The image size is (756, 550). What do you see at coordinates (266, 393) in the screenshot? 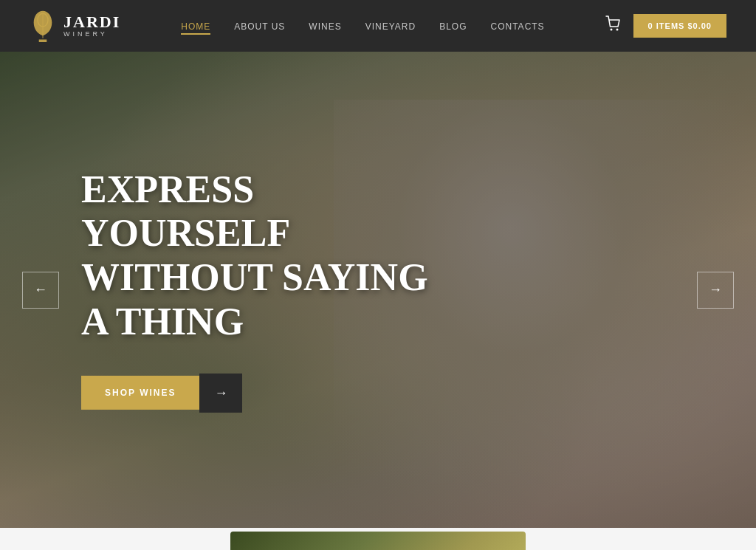
I see `shop-wines-button: SHOP WINES →` at bounding box center [266, 393].